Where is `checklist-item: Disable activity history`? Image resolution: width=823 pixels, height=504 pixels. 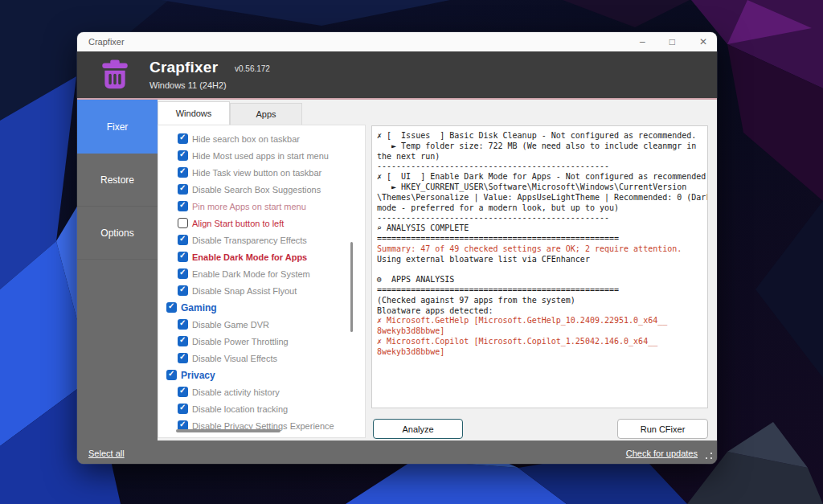
checklist-item: Disable activity history is located at coordinates (262, 392).